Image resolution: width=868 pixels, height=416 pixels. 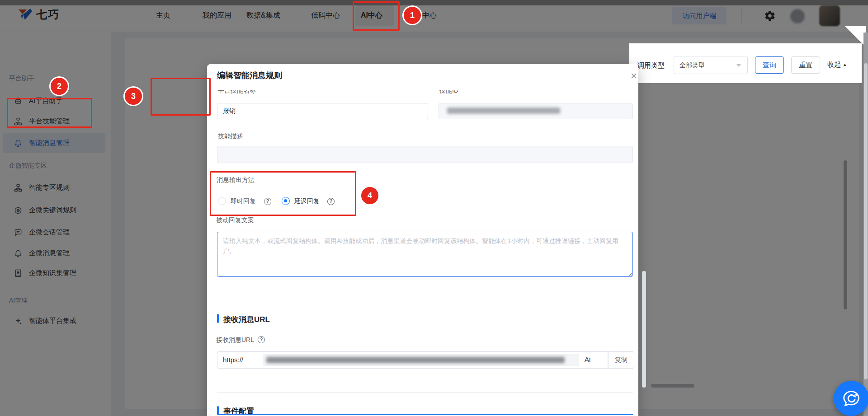 What do you see at coordinates (739, 65) in the screenshot?
I see `chevron-down-icon` at bounding box center [739, 65].